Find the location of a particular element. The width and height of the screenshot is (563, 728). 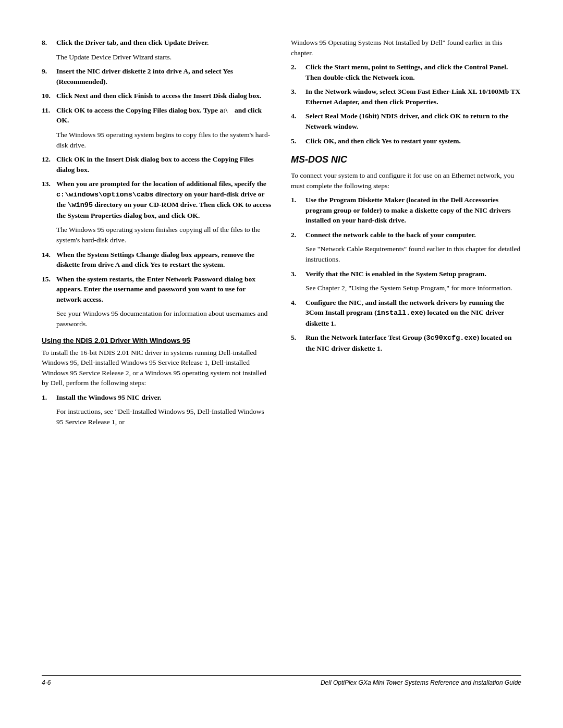

item-content: Use the Program Diskette Maker (located … is located at coordinates (413, 211).